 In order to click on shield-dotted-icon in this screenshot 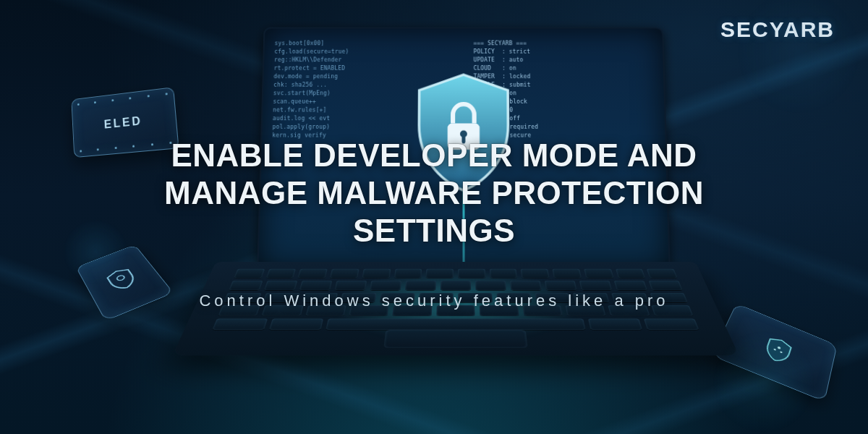, I will do `click(778, 350)`.